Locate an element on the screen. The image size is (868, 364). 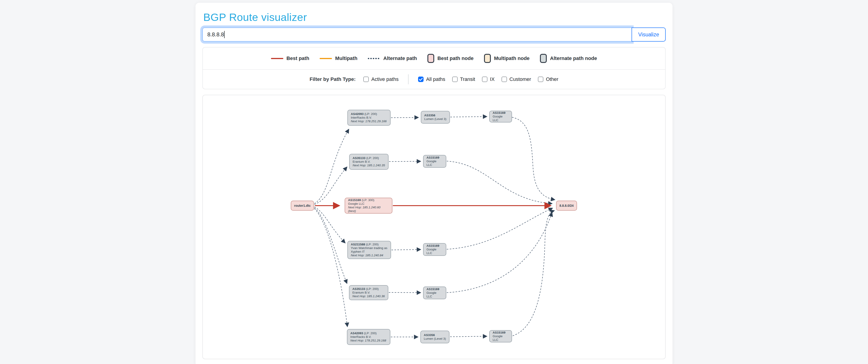
text-caret is located at coordinates (224, 34).